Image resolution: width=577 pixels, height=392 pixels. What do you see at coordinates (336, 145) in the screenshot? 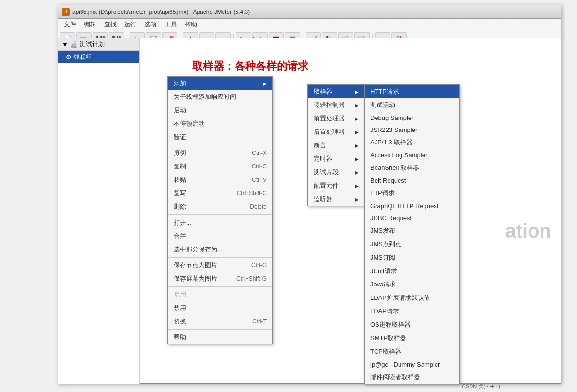
I see `context-menu-l2: 取样器 ▶ 逻辑控制器 ▶ 前置处理器 ▶ 后置处理器 ▶ 断言 ▶ 定时器 ▶…` at bounding box center [336, 145].